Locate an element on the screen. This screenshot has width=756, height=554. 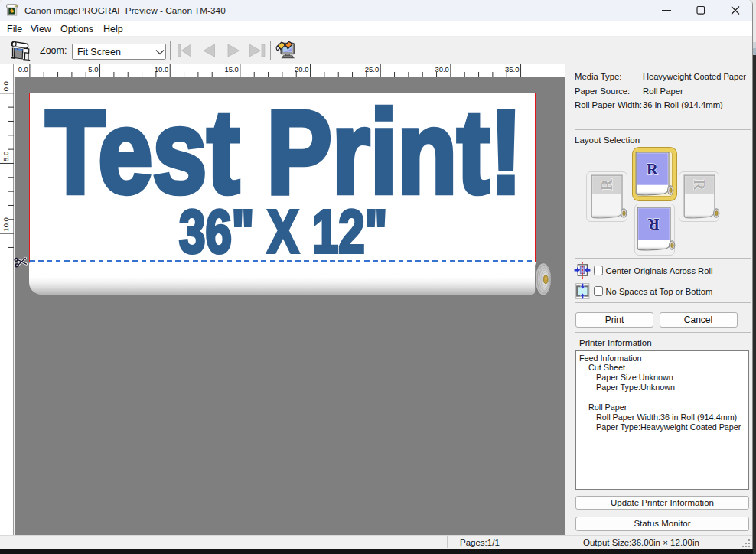
svg-text: 15.0 is located at coordinates (231, 69).